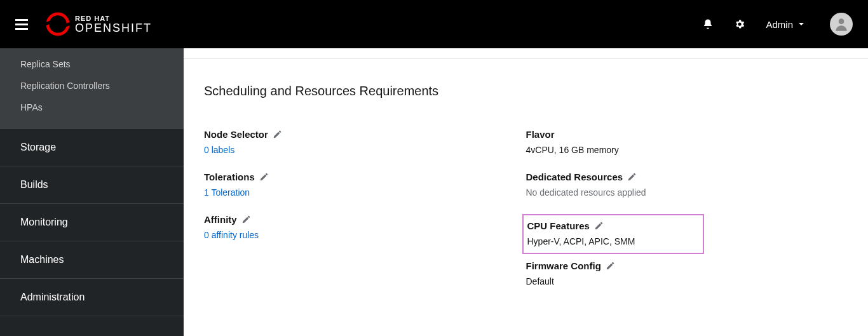  What do you see at coordinates (688, 273) in the screenshot?
I see `firmware-config-field: Firmware Config Default` at bounding box center [688, 273].